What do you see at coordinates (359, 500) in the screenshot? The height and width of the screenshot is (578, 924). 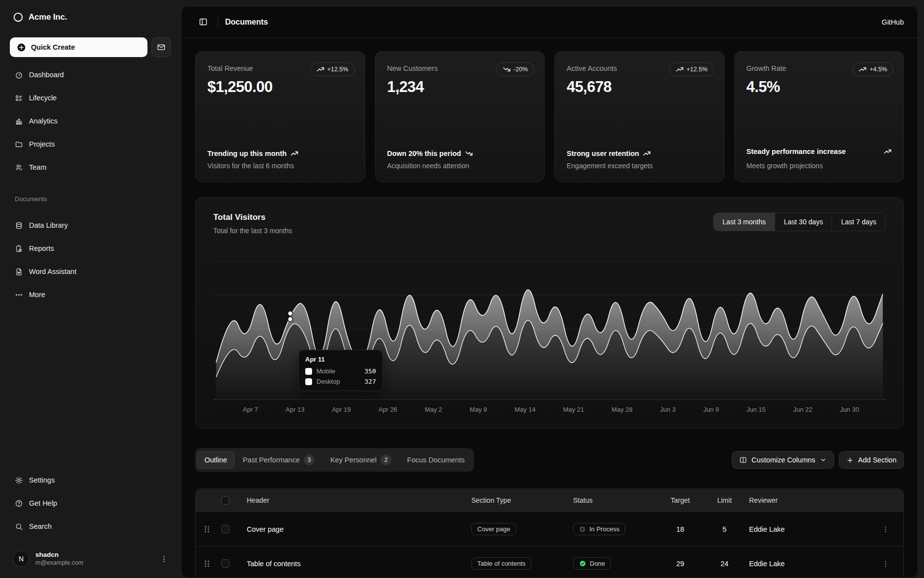 I see `col-header: Header` at bounding box center [359, 500].